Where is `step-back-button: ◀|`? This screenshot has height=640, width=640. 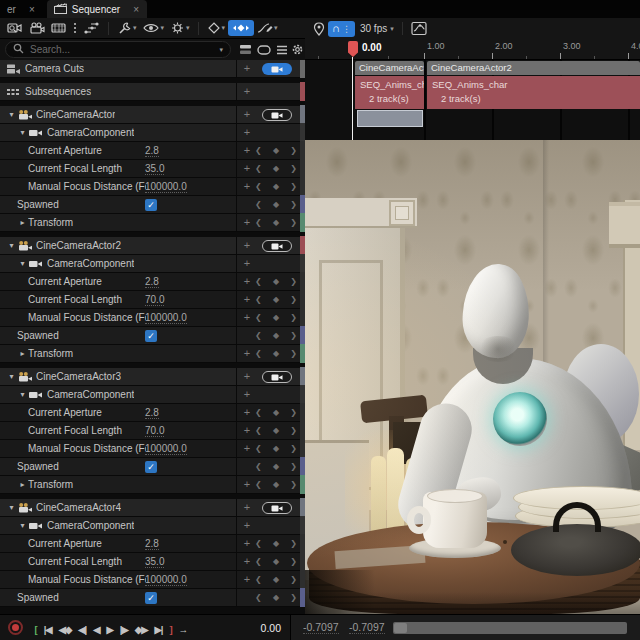
step-back-button: ◀| is located at coordinates (82, 630).